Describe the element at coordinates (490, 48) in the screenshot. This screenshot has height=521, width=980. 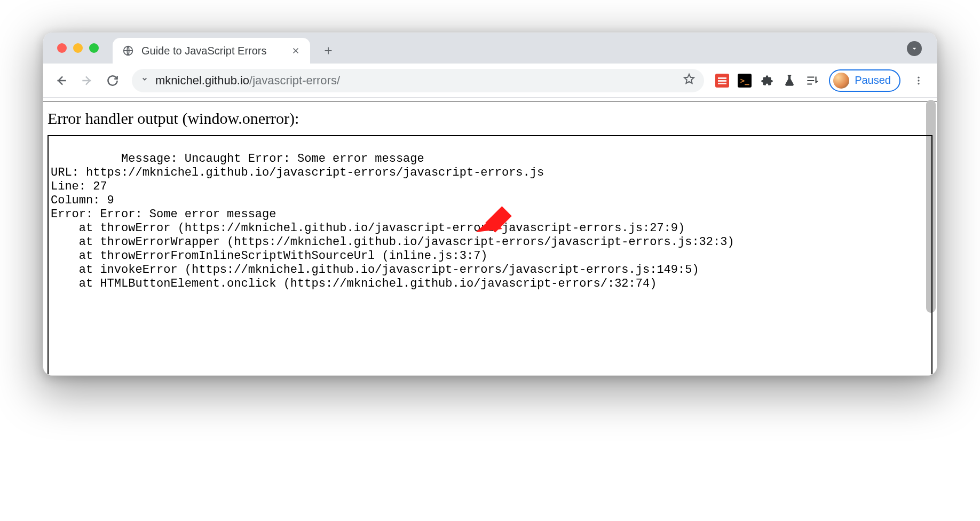
I see `tab-strip: Guide to JavaScript Errors` at that location.